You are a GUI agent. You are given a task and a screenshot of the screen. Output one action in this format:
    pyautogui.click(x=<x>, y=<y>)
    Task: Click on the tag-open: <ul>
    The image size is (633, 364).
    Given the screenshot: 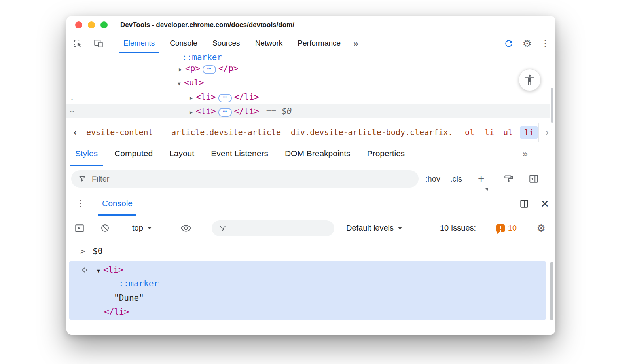 What is the action you would take?
    pyautogui.click(x=194, y=83)
    